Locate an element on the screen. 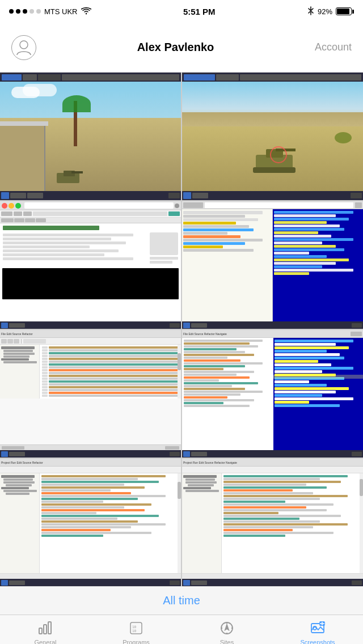 Image resolution: width=363 pixels, height=644 pixels. screenshot-5: File Edit Source Refactor is located at coordinates (91, 393).